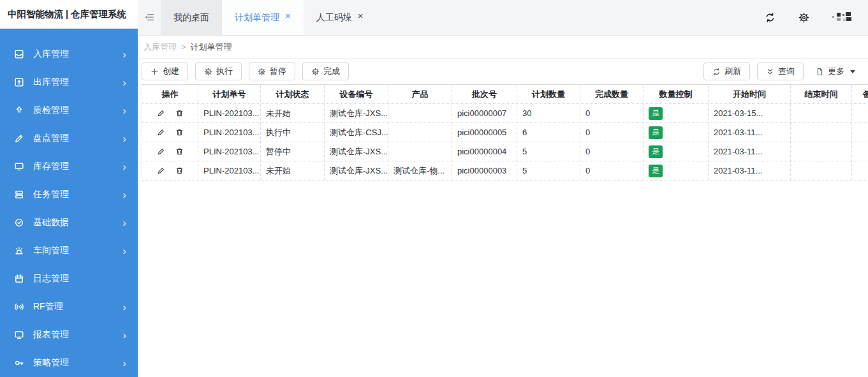 The height and width of the screenshot is (377, 868). What do you see at coordinates (820, 71) in the screenshot?
I see `document-icon` at bounding box center [820, 71].